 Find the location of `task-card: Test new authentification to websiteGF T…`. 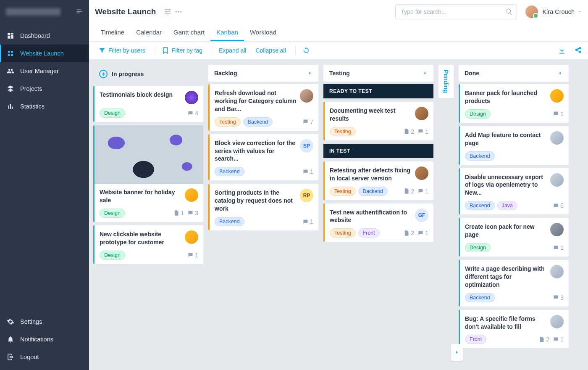

task-card: Test new authentification to websiteGF T… is located at coordinates (378, 223).